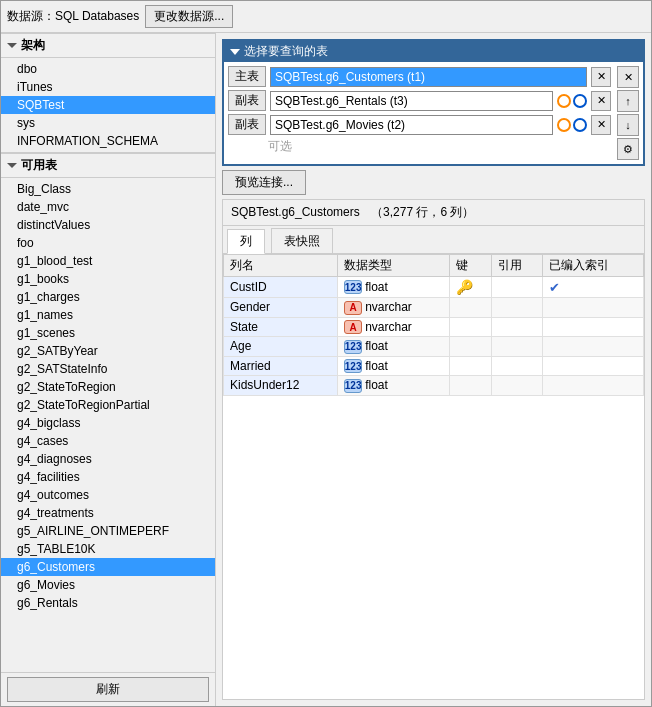  What do you see at coordinates (108, 69) in the screenshot?
I see `schema-item-dbo: dbo` at bounding box center [108, 69].